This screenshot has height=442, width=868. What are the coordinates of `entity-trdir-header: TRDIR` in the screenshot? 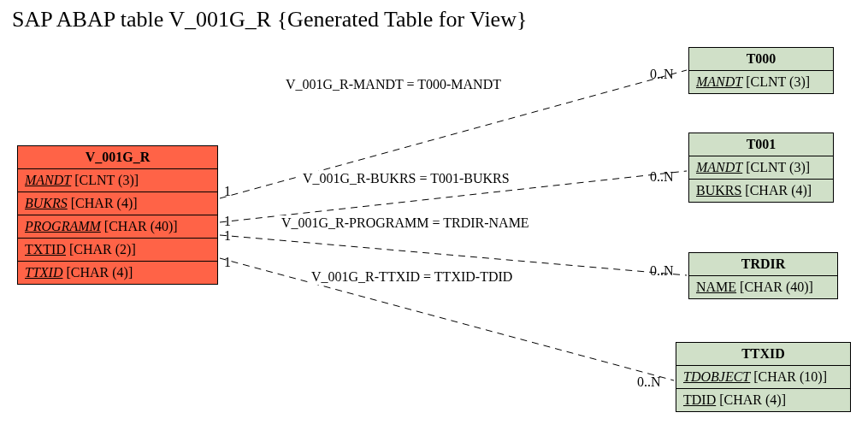 It's located at (763, 265).